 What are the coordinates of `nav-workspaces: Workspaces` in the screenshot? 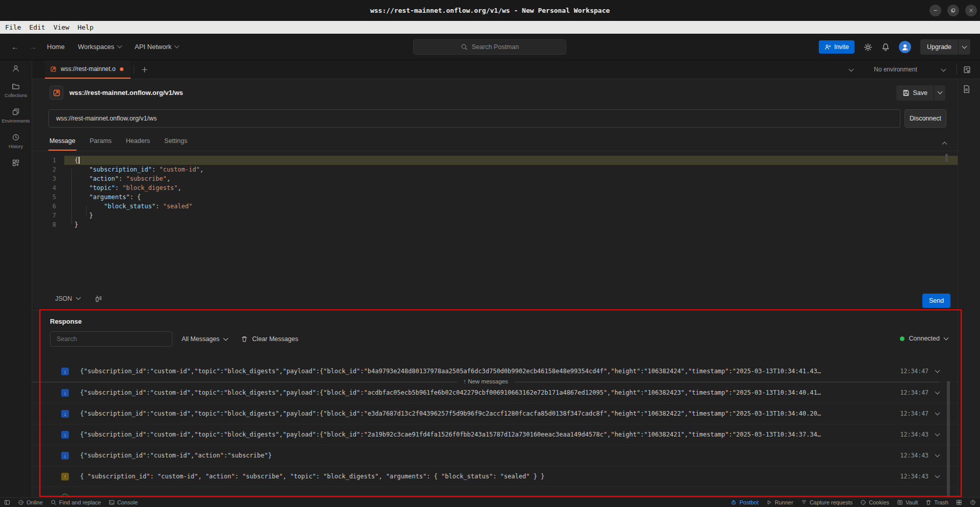 It's located at (100, 47).